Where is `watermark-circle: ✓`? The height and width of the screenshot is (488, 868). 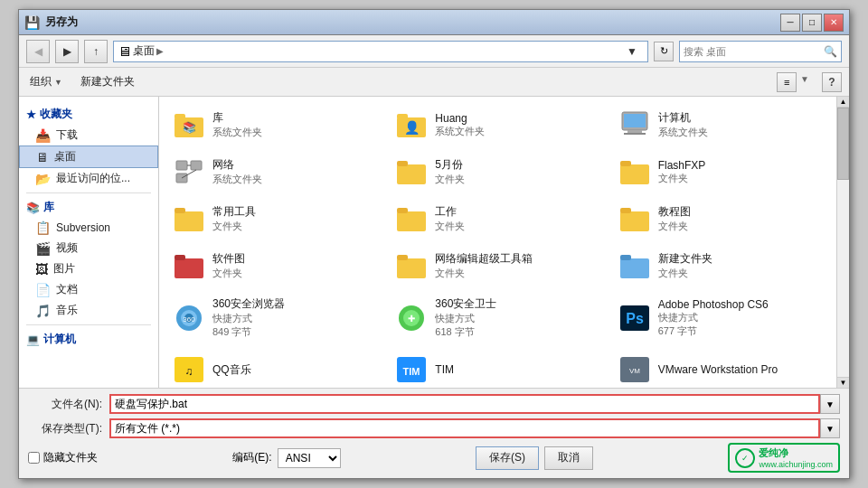
watermark-circle: ✓ is located at coordinates (745, 458).